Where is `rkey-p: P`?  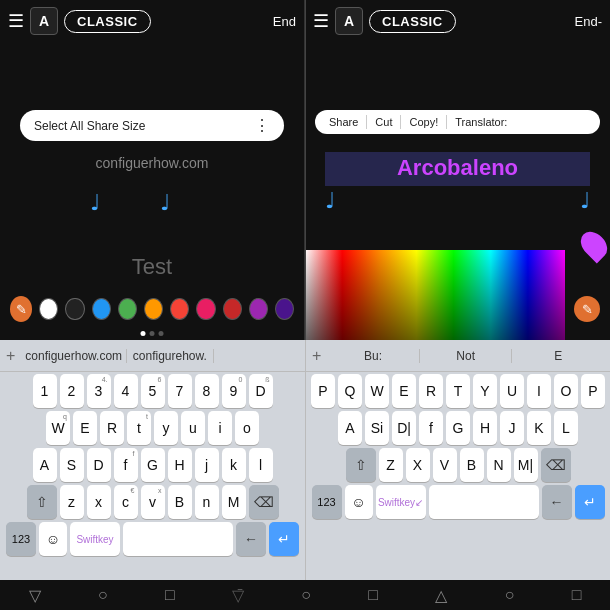 rkey-p: P is located at coordinates (323, 391).